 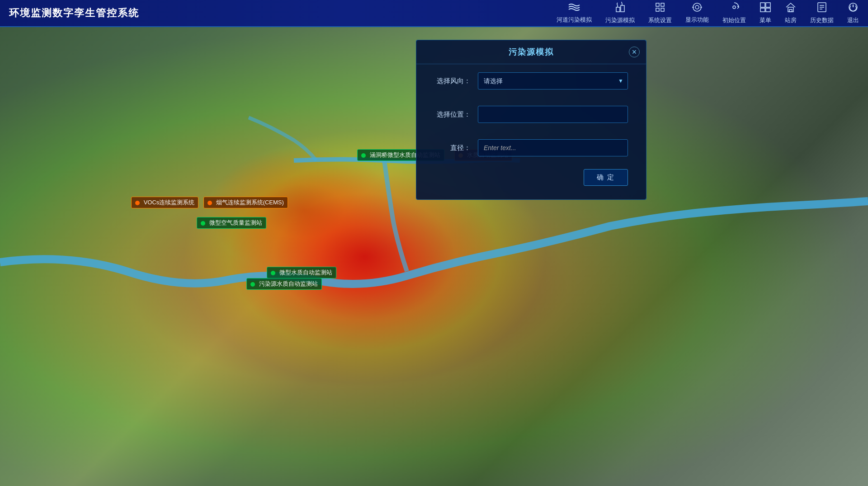 I want to click on location-label: 选择位置：, so click(x=453, y=115).